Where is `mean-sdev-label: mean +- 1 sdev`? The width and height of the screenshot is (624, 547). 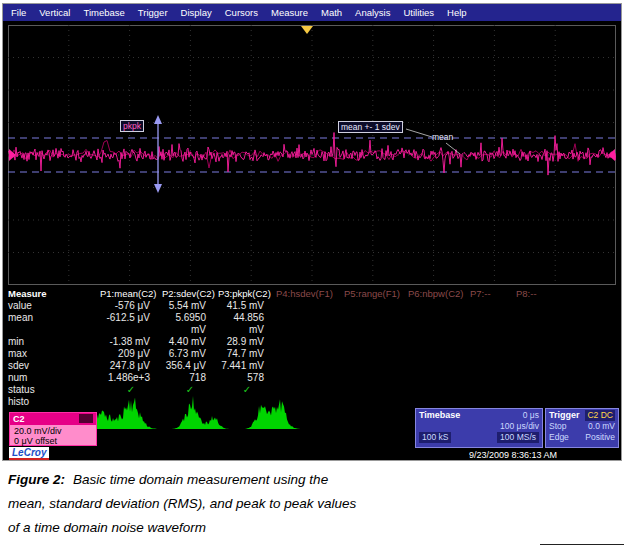
mean-sdev-label: mean +- 1 sdev is located at coordinates (370, 127).